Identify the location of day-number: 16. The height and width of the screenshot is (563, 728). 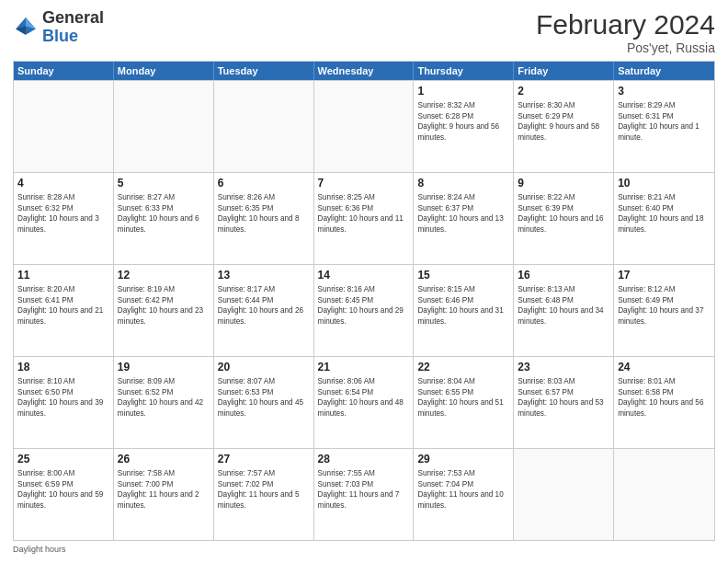
(563, 275).